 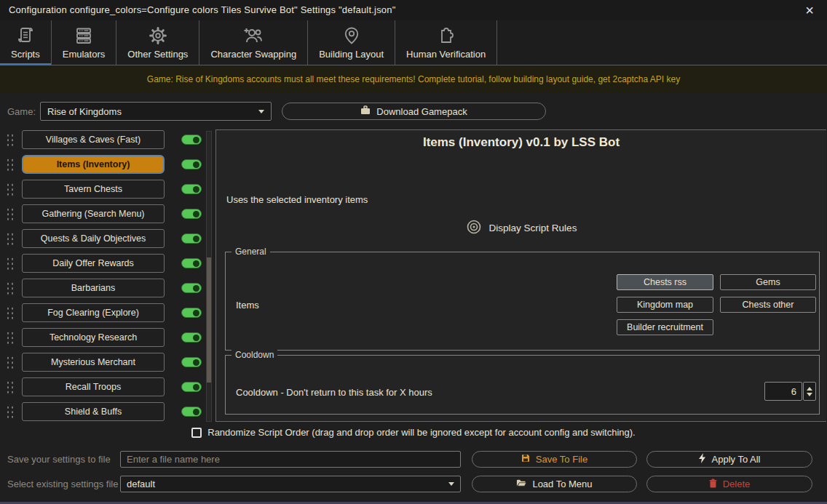 I want to click on tab-character-swapping: Character Swapping, so click(x=253, y=42).